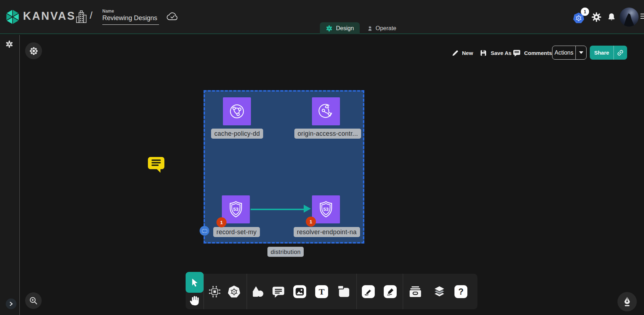 This screenshot has height=315, width=644. What do you see at coordinates (390, 292) in the screenshot?
I see `pencil-draw-icon` at bounding box center [390, 292].